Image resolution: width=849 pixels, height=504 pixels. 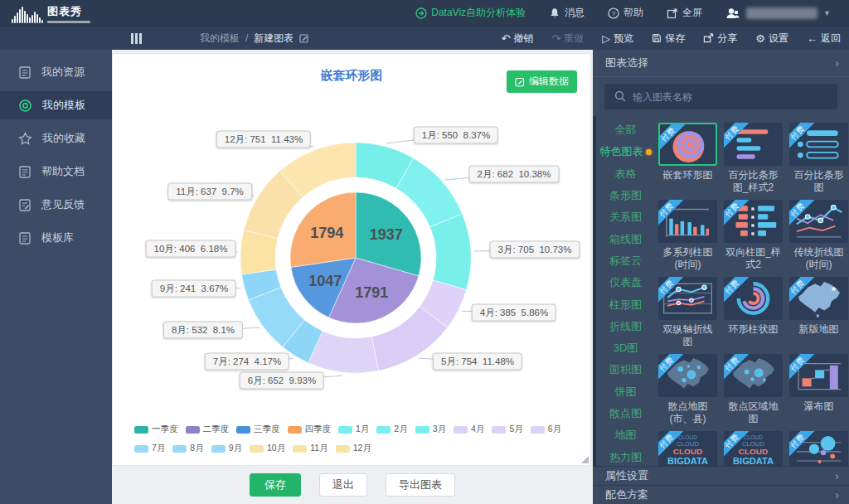 I want to click on svg-text: 1794, so click(x=327, y=233).